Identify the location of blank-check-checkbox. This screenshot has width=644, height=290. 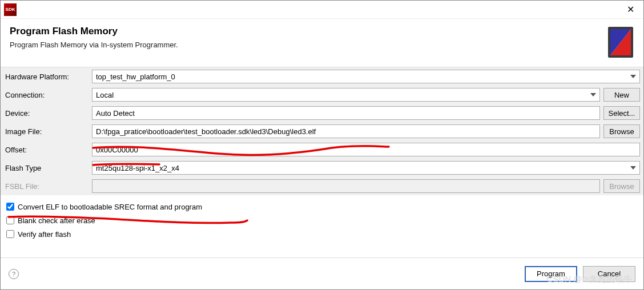
(10, 220).